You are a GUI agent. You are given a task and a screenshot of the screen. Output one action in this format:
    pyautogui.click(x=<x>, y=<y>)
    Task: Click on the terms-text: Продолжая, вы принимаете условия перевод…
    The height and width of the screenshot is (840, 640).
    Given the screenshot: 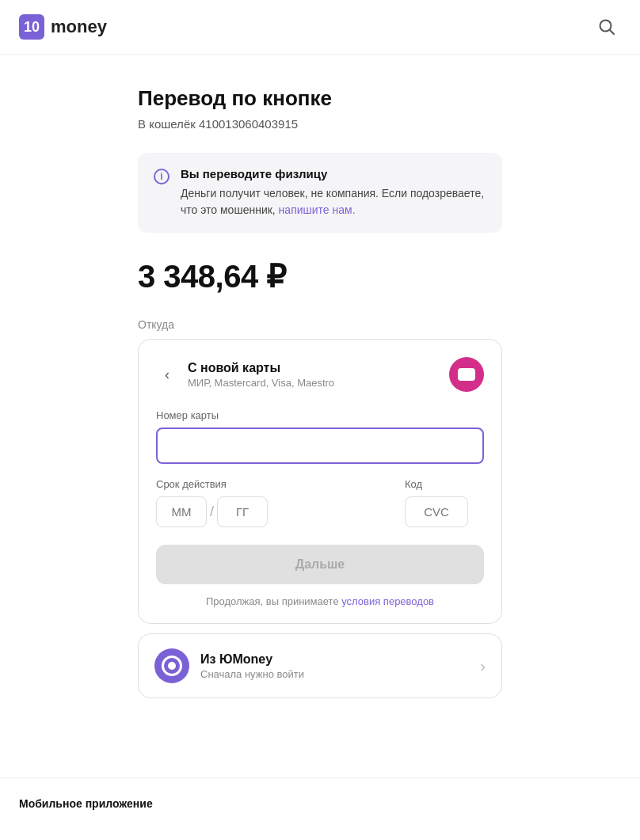 What is the action you would take?
    pyautogui.click(x=320, y=602)
    